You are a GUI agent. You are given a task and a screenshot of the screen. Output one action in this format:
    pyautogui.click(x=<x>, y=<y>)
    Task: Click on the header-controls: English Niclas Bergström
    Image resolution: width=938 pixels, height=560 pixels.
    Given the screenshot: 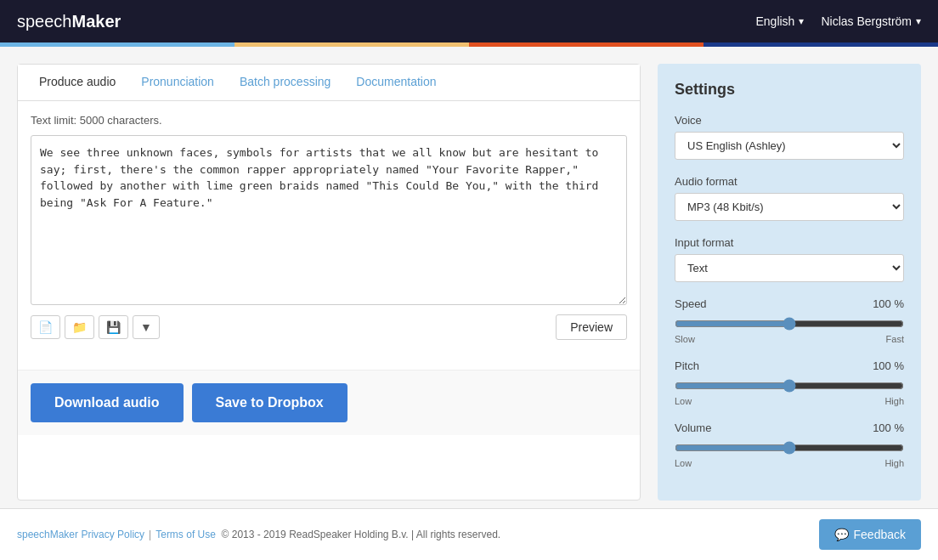 What is the action you would take?
    pyautogui.click(x=838, y=21)
    